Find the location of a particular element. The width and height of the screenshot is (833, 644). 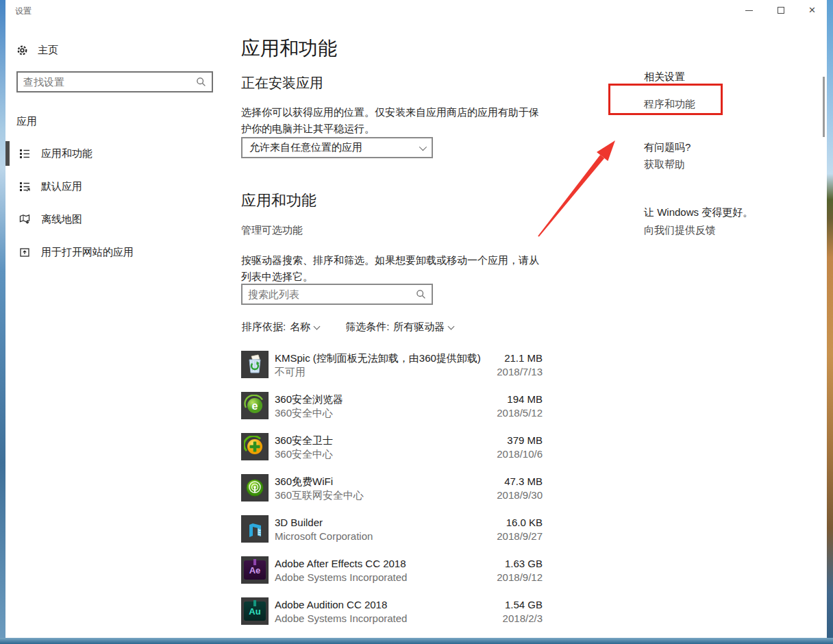

gear-icon is located at coordinates (22, 51).